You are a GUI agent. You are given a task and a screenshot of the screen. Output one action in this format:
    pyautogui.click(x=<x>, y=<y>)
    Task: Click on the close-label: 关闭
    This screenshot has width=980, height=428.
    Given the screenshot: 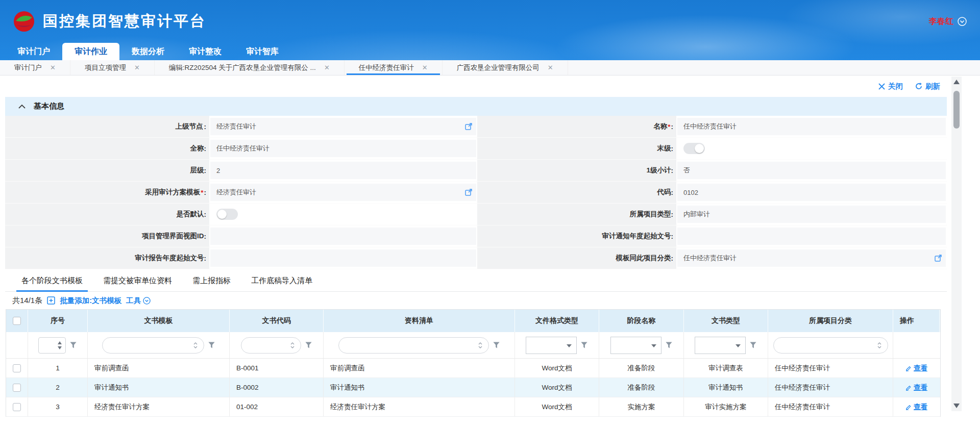 What is the action you would take?
    pyautogui.click(x=895, y=87)
    